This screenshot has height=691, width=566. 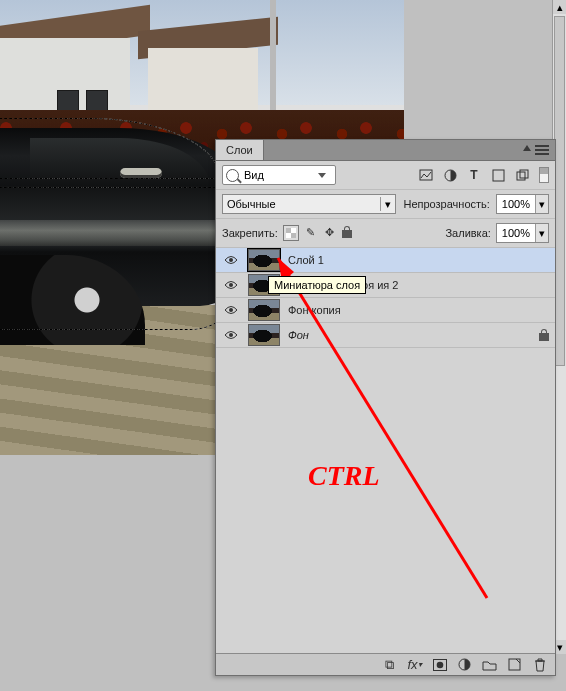 What do you see at coordinates (311, 233) in the screenshot?
I see `lock-pixels-icon: ✎` at bounding box center [311, 233].